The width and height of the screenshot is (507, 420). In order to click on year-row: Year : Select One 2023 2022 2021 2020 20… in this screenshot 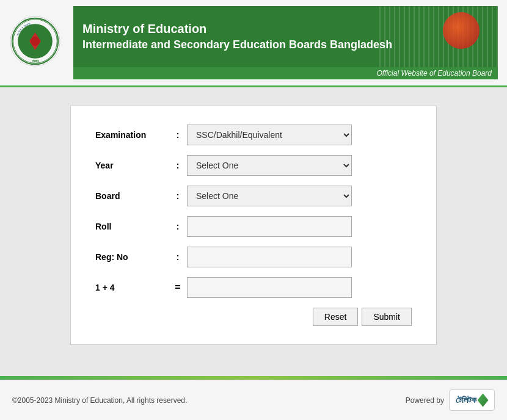, I will do `click(254, 165)`.